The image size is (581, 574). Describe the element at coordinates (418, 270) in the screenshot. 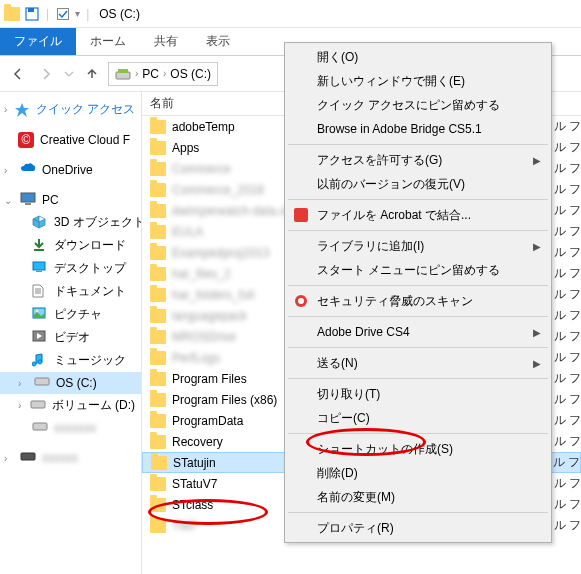

I see `menu-pin-start: スタート メニューにピン留めする` at that location.